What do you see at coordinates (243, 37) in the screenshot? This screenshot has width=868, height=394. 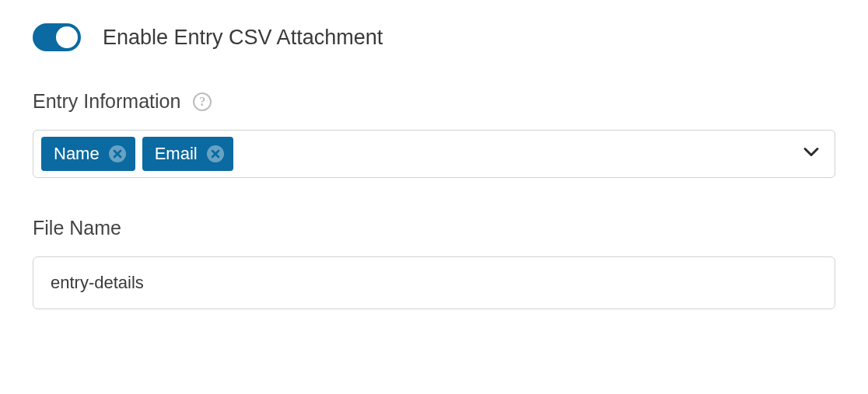 I see `enable-csv-attachment-label: Enable Entry CSV Attachment` at bounding box center [243, 37].